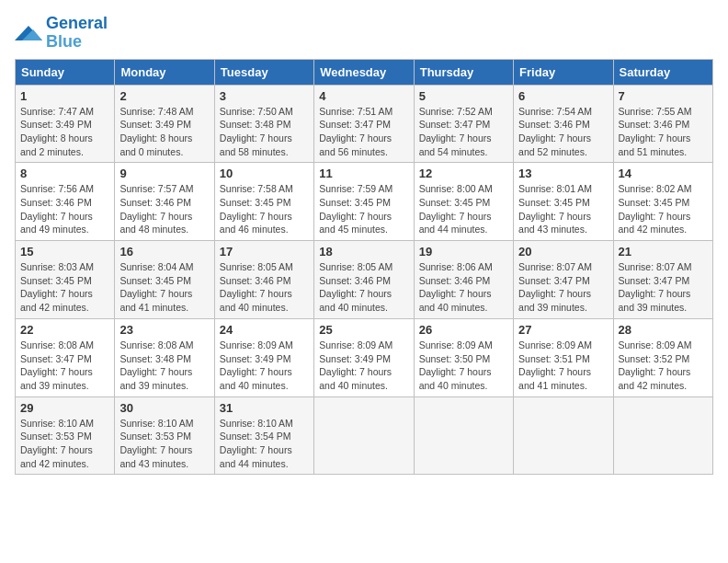 The height and width of the screenshot is (563, 728). Describe the element at coordinates (555, 209) in the screenshot. I see `day-detail: Sunrise: 8:01 AMSunset: 3:45 PMDaylight:…` at that location.